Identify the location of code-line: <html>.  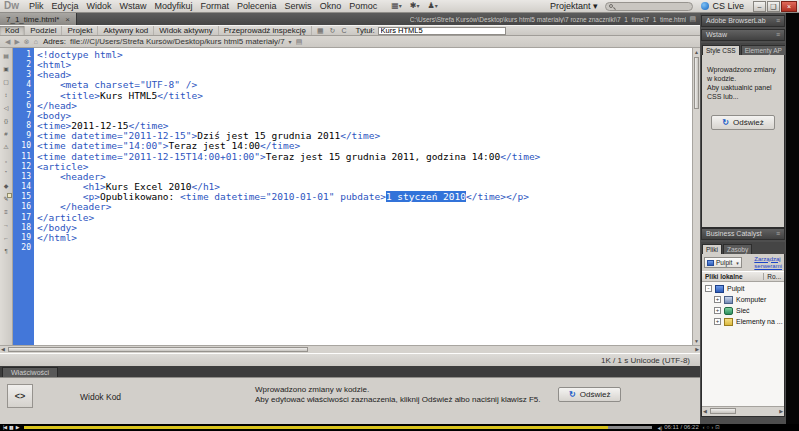
(364, 65).